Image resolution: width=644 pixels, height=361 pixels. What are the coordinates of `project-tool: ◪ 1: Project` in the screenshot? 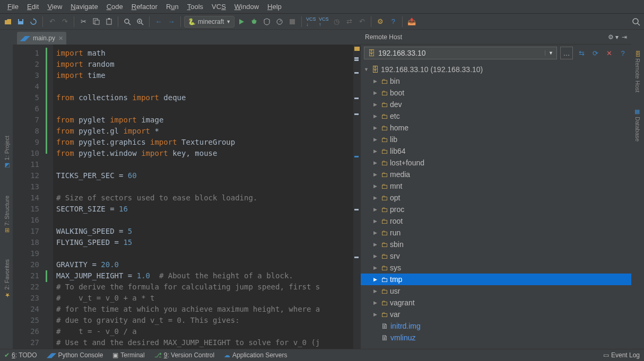 It's located at (6, 153).